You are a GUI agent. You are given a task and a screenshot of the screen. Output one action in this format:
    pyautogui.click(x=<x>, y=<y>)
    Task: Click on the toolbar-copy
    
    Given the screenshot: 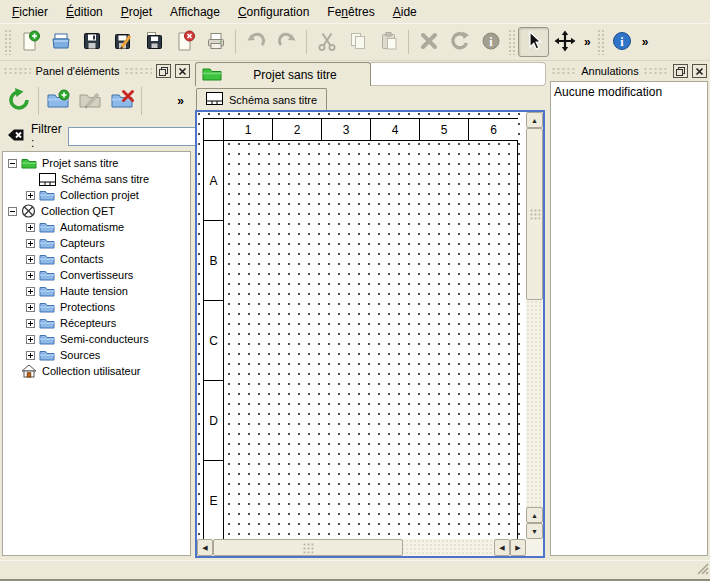 What is the action you would take?
    pyautogui.click(x=358, y=42)
    